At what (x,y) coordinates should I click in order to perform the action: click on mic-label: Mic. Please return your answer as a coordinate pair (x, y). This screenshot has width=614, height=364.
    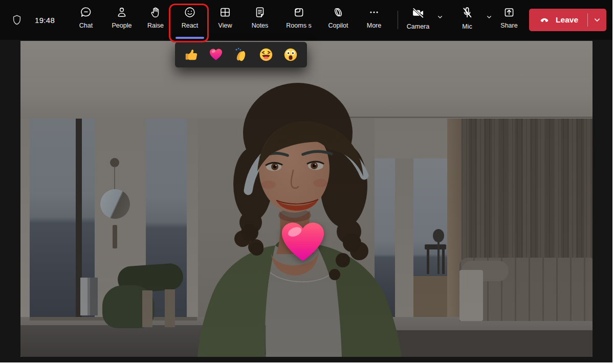
    Looking at the image, I should click on (467, 27).